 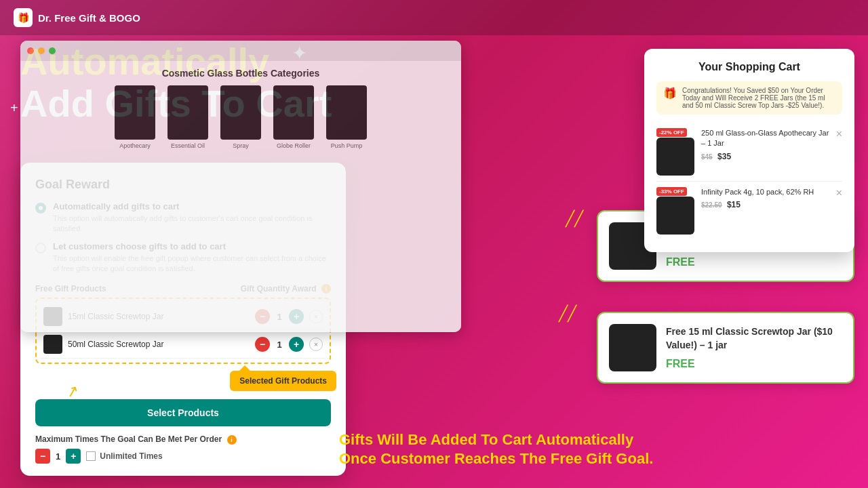 I want to click on selected-tooltip: Selected Gift Products, so click(x=283, y=381).